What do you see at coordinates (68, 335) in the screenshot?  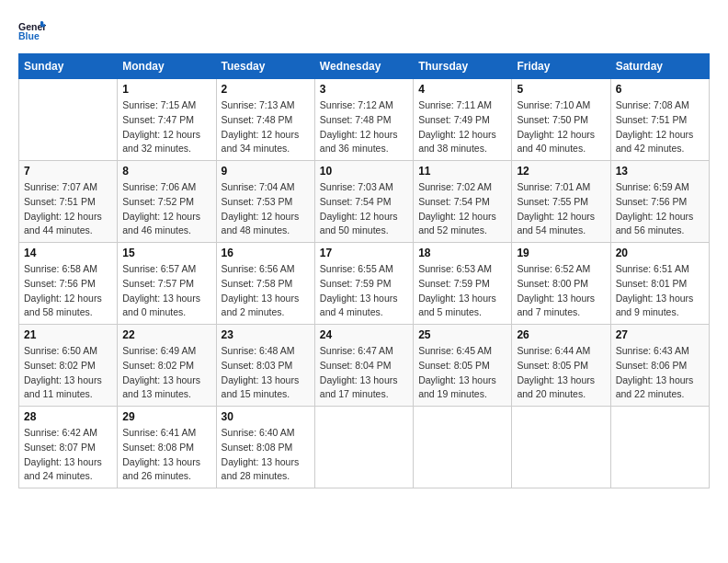 I see `day-number: 21` at bounding box center [68, 335].